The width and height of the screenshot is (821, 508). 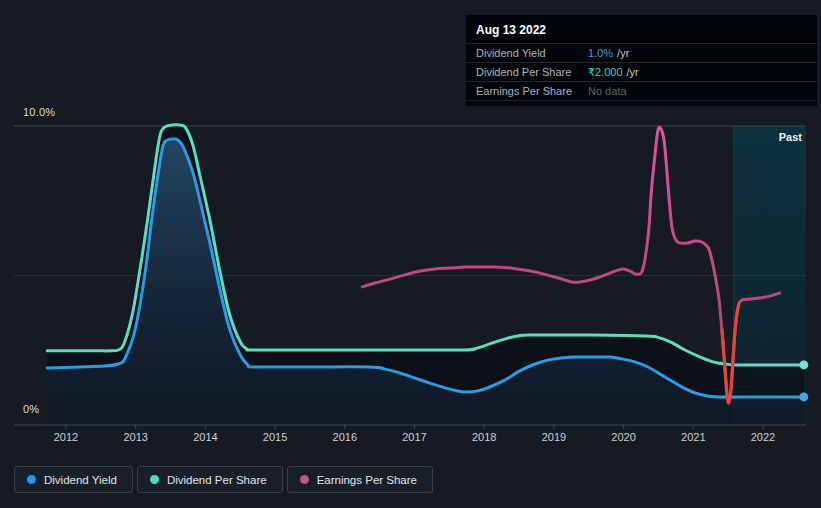 I want to click on tooltip-date: Aug 13 2022, so click(x=642, y=29).